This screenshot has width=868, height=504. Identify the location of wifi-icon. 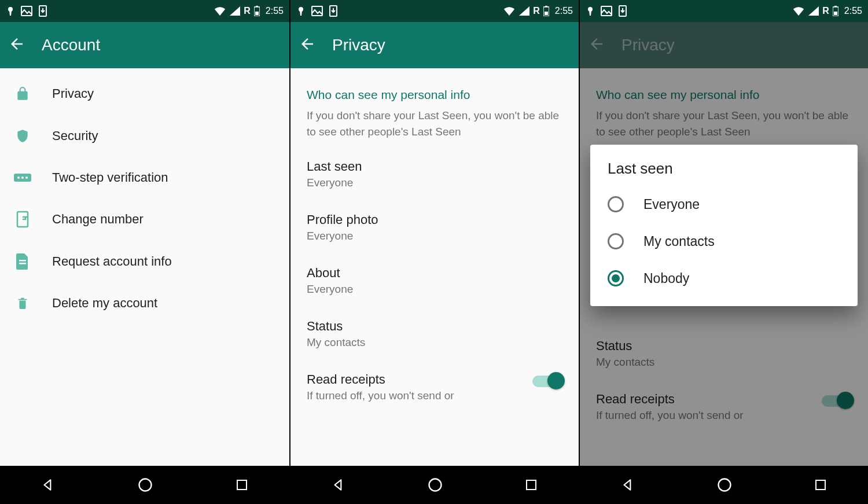
(799, 11).